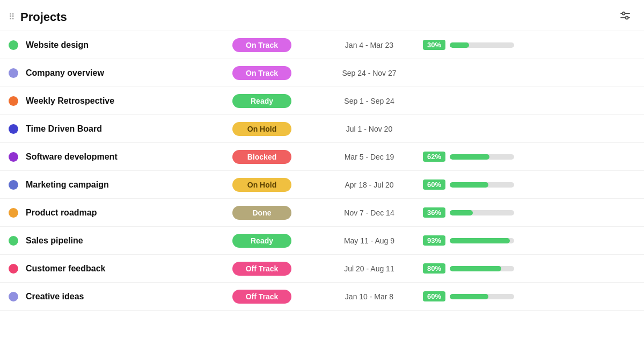  I want to click on table-row: Marketing campaignOn HoldApr 18 - Jul 20…, so click(322, 185).